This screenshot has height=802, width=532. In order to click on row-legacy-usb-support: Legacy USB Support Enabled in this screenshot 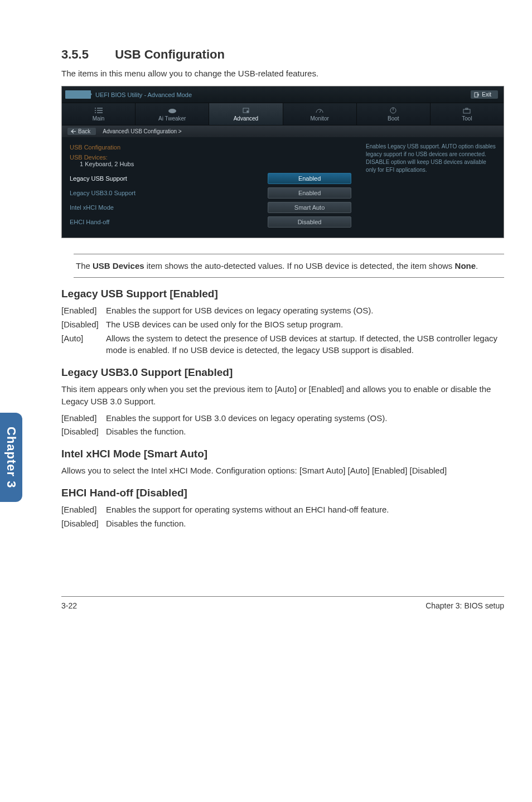, I will do `click(211, 178)`.